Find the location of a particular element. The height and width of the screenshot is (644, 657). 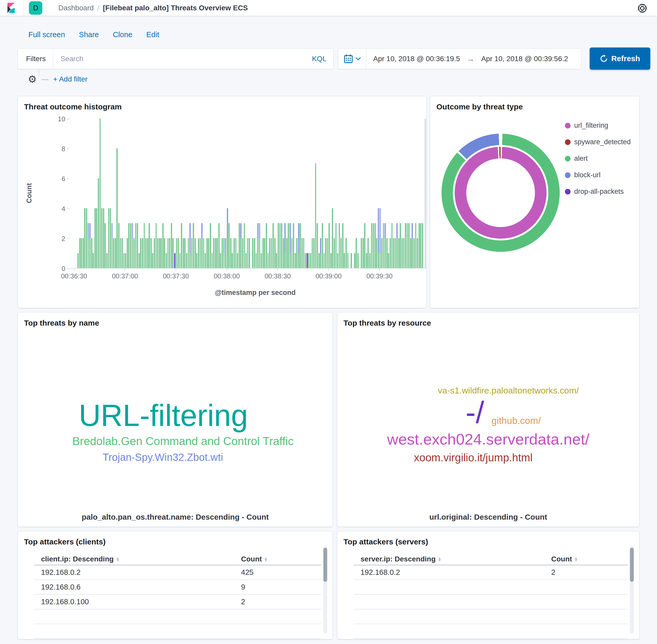

help-icon is located at coordinates (642, 8).